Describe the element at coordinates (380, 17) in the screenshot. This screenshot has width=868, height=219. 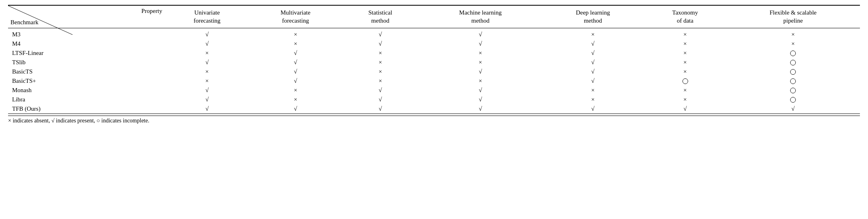
I see `header-statistical: Statisticalmethod` at that location.